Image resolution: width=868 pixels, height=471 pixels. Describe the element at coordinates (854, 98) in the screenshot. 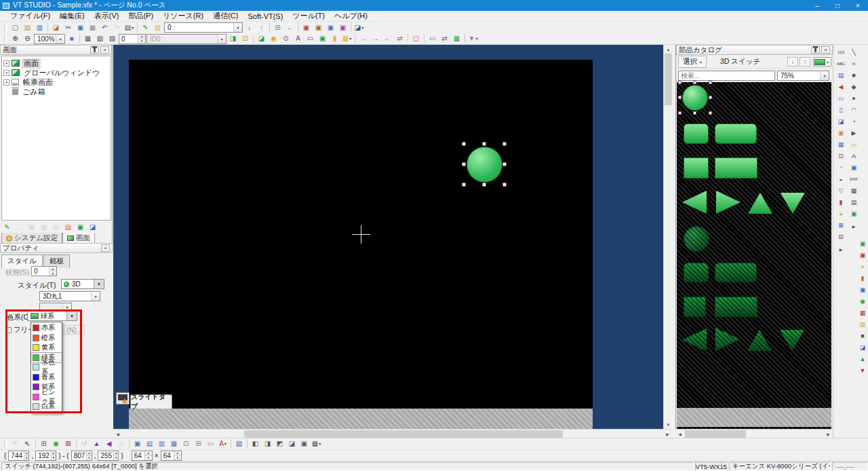

I see `ellipse-icon: ●` at that location.